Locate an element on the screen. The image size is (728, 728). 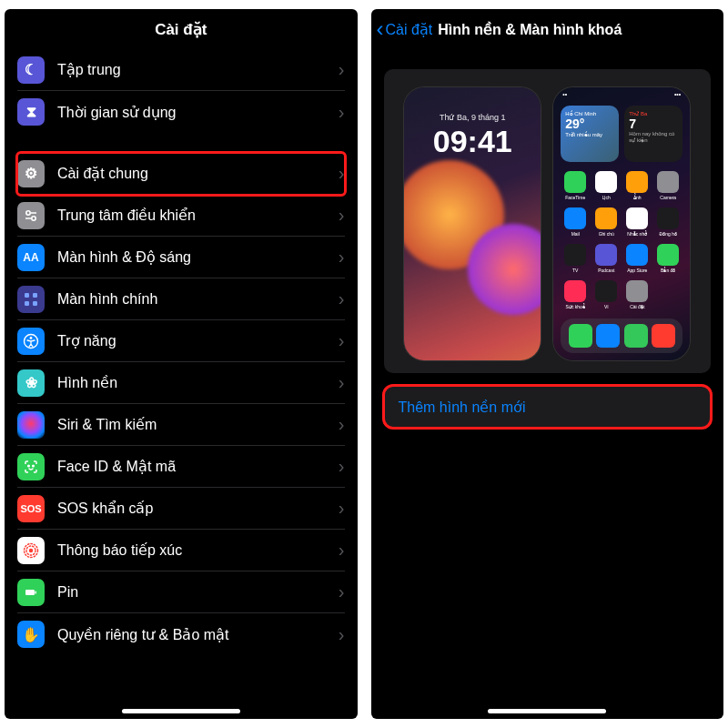
dock is located at coordinates (622, 336).